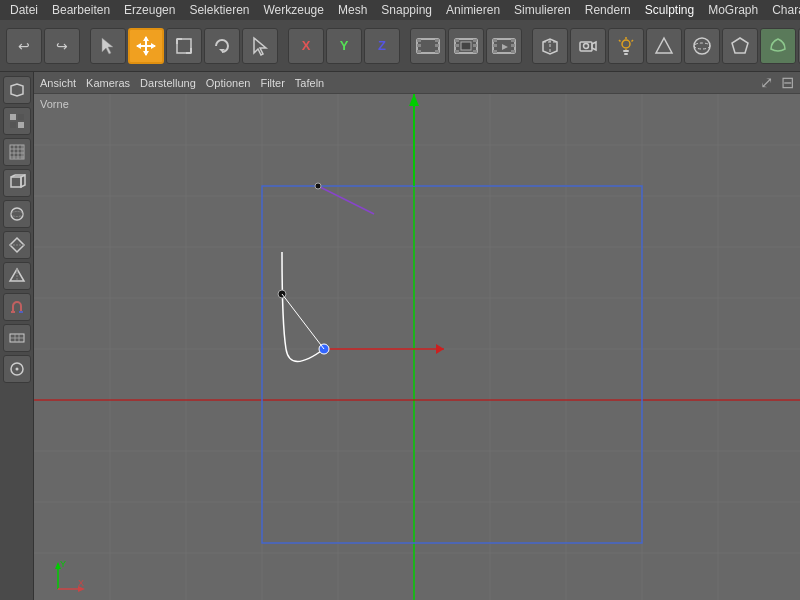 The width and height of the screenshot is (800, 600). I want to click on sidebar-cube-btn, so click(17, 90).